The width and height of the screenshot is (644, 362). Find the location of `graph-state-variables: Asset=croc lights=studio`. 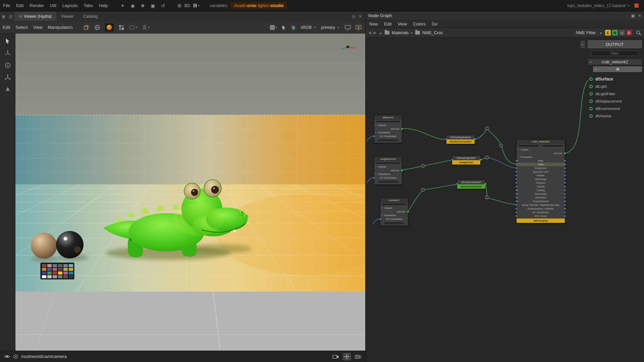

graph-state-variables: Asset=croc lights=studio is located at coordinates (259, 5).